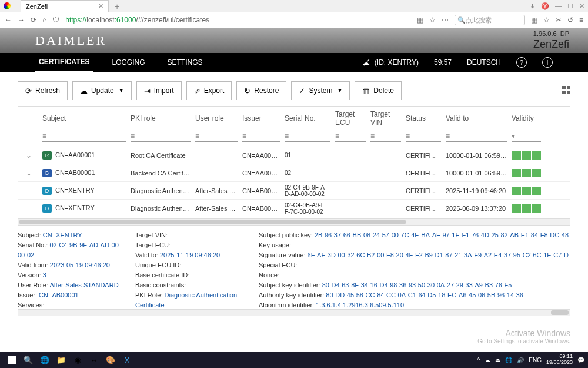 This screenshot has height=368, width=588. What do you see at coordinates (350, 118) in the screenshot?
I see `col-target-ecu: Target ECU` at bounding box center [350, 118].